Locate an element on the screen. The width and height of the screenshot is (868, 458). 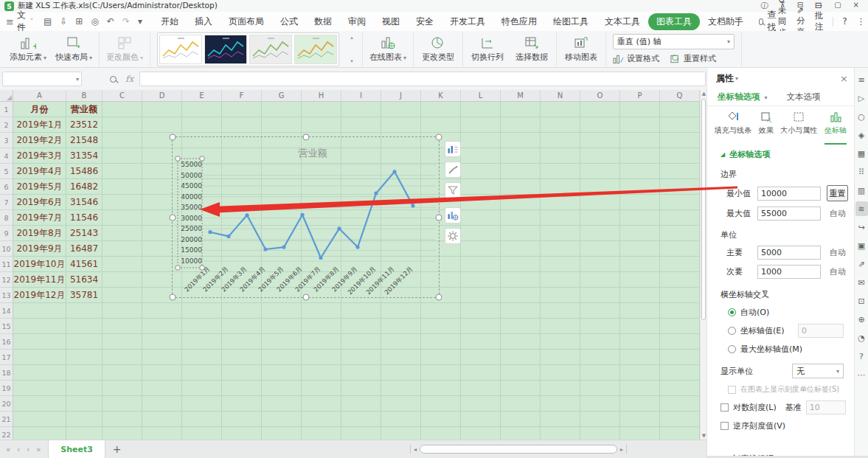
cell-N7 is located at coordinates (560, 202).